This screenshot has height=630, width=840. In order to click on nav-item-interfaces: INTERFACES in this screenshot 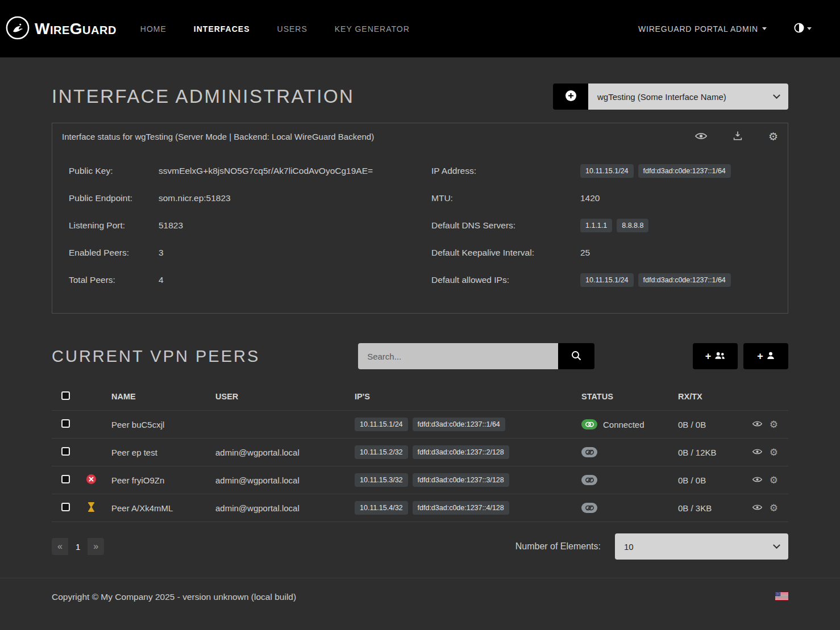, I will do `click(222, 29)`.